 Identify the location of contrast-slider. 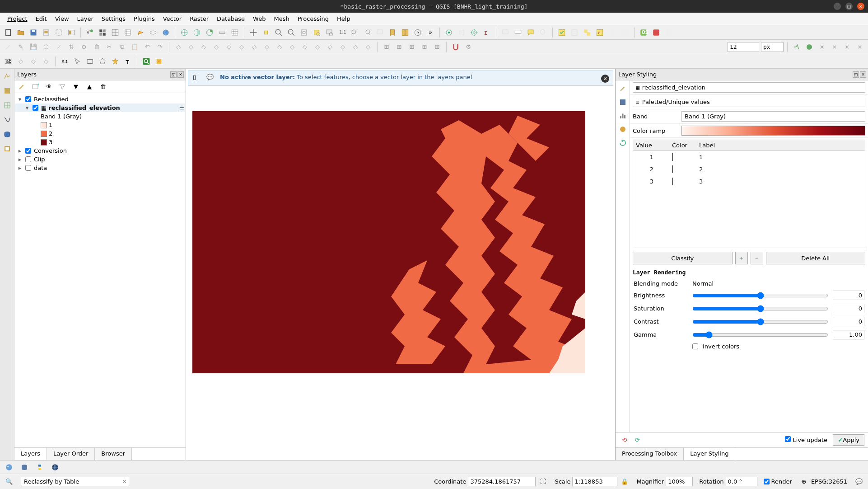
(761, 322).